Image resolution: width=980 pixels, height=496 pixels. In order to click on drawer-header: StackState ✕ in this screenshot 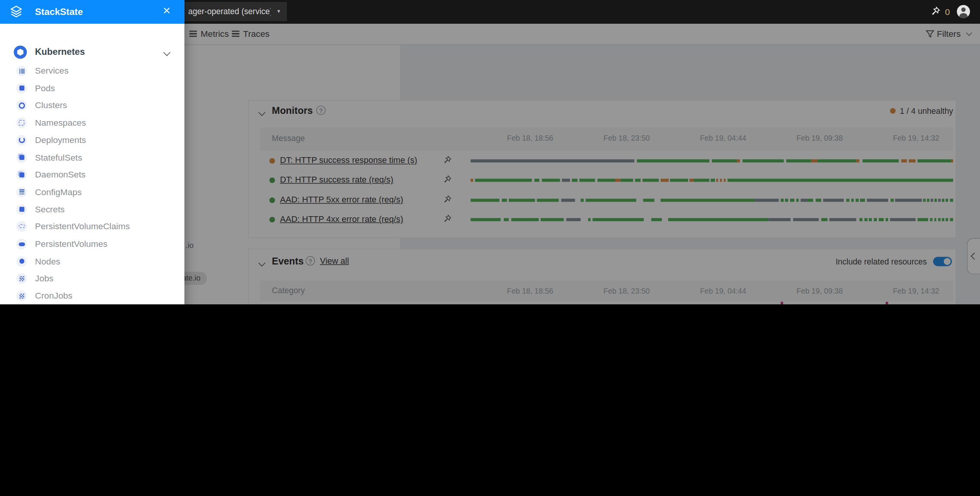, I will do `click(92, 12)`.